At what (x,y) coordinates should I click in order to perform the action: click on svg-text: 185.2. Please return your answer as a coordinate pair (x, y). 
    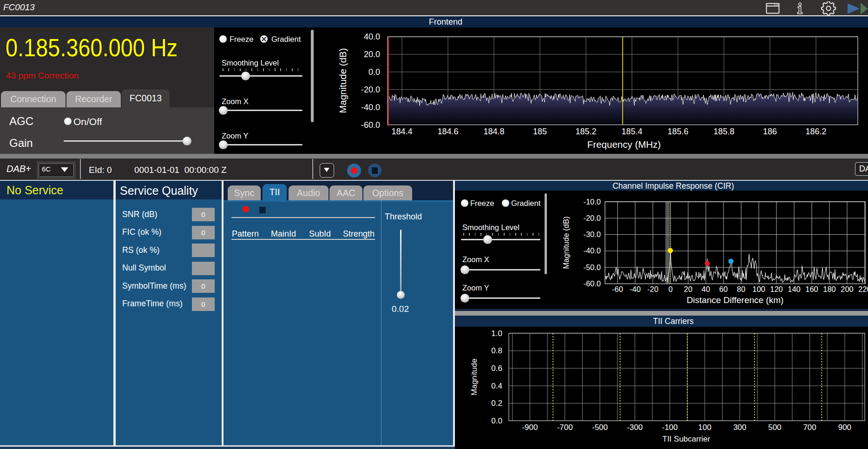
    Looking at the image, I should click on (585, 132).